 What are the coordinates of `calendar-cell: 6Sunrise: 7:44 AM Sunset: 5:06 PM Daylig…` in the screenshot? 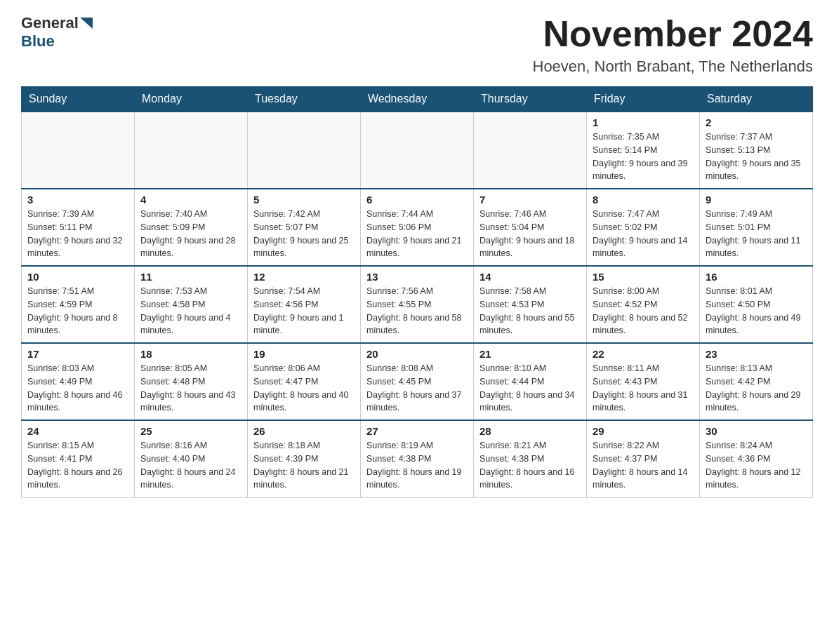 It's located at (417, 227).